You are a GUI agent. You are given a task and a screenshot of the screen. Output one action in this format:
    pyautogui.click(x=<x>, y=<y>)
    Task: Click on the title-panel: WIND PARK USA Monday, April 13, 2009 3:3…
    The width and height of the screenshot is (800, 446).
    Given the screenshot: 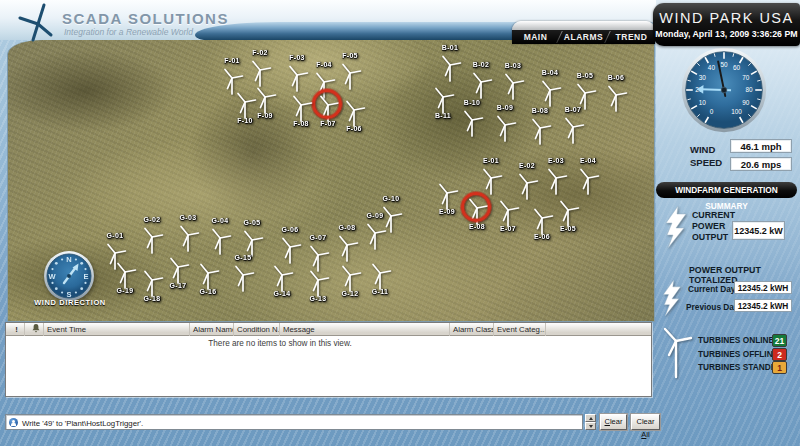 What is the action you would take?
    pyautogui.click(x=726, y=24)
    